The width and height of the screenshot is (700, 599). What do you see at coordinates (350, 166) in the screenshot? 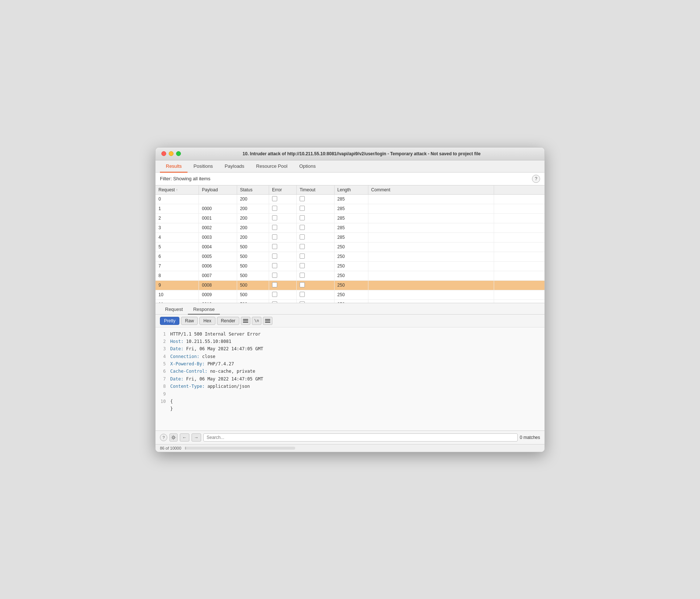
I see `tabs-bar: Results Positions Payloads Resource Pool…` at bounding box center [350, 166].